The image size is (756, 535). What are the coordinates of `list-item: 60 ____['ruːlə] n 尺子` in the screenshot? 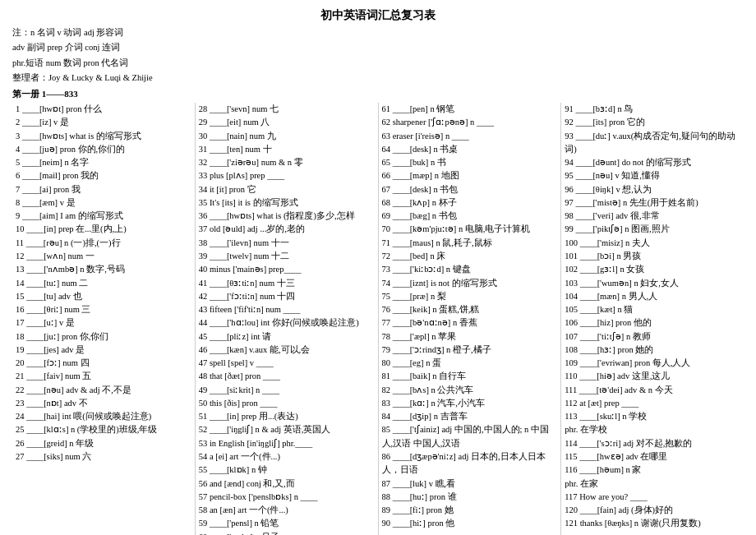 It's located at (287, 533).